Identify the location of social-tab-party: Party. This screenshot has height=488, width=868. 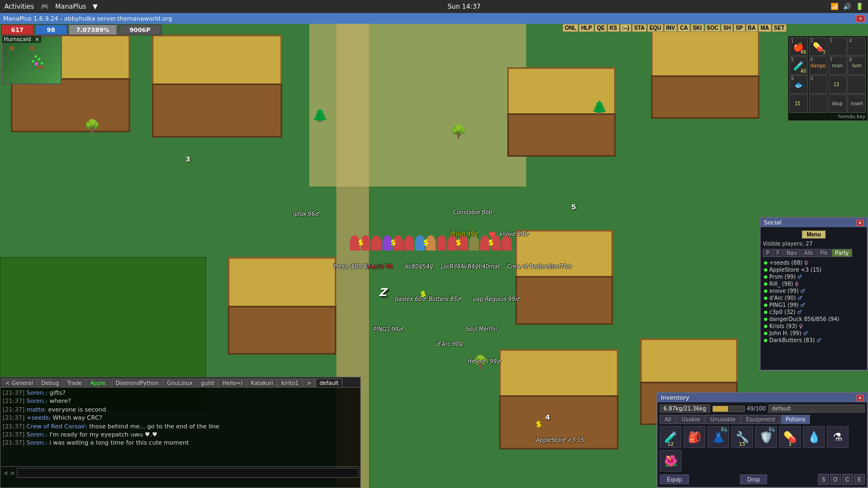
(842, 253).